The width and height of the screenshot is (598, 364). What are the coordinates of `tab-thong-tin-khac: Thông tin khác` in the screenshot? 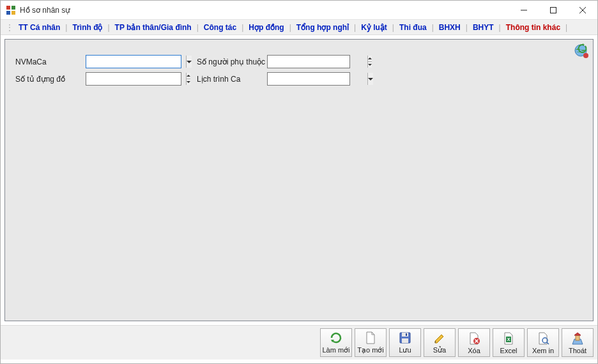 It's located at (533, 27).